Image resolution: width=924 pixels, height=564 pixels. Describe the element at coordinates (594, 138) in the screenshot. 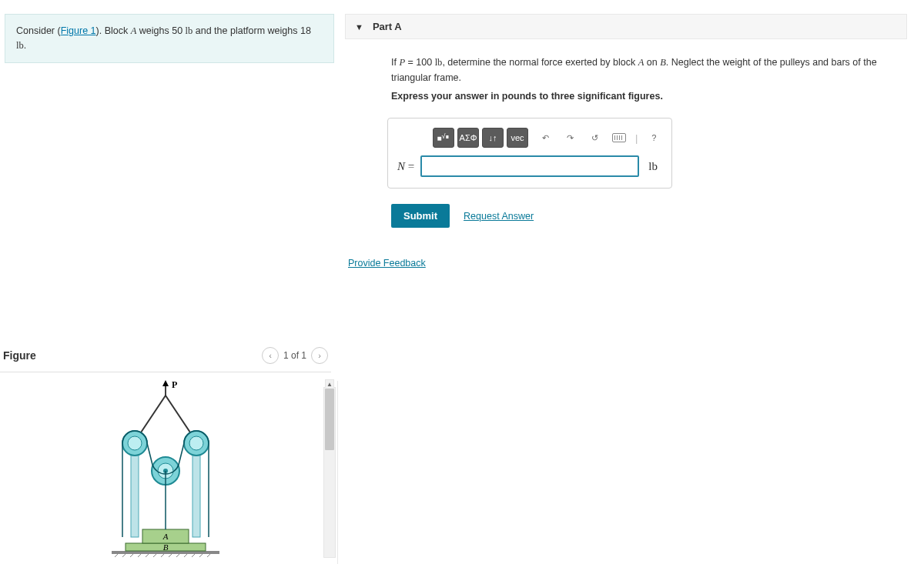

I see `reset-button: ↺` at that location.